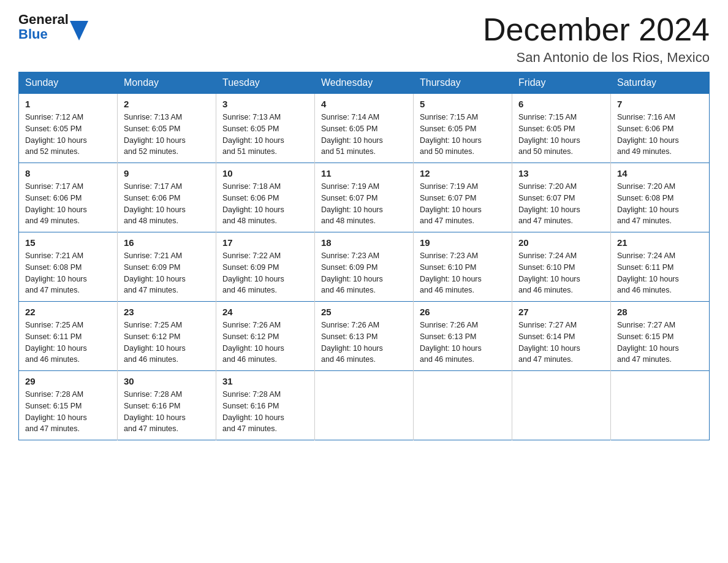  I want to click on day-info: Sunrise: 7:24 AMSunset: 6:10 PMDaylight:…, so click(561, 274).